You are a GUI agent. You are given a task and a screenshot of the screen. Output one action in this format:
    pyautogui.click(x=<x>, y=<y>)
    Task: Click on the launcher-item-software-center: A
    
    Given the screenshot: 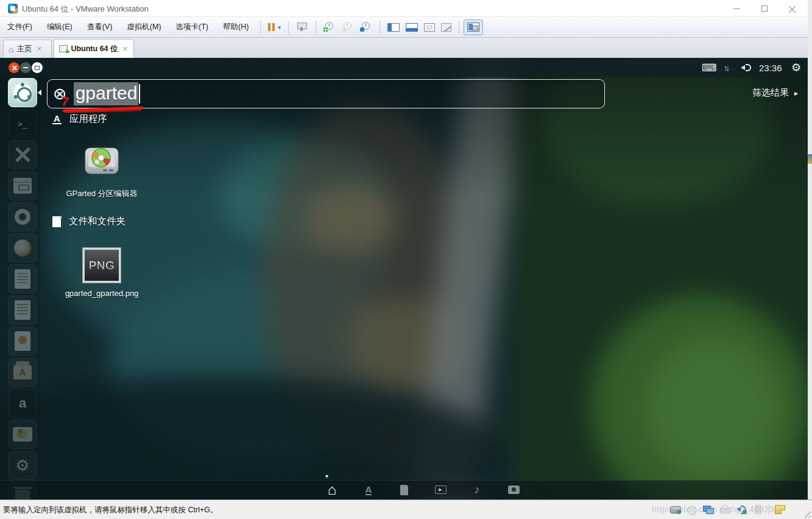 What is the action you would take?
    pyautogui.click(x=23, y=372)
    